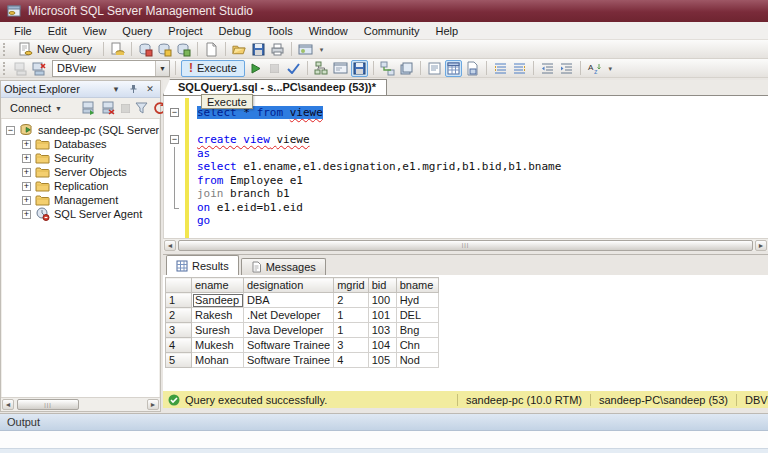 The width and height of the screenshot is (768, 453). I want to click on query-document-tab: SQLQuery1.sql - s...PC\sandeep (53))*, so click(275, 87).